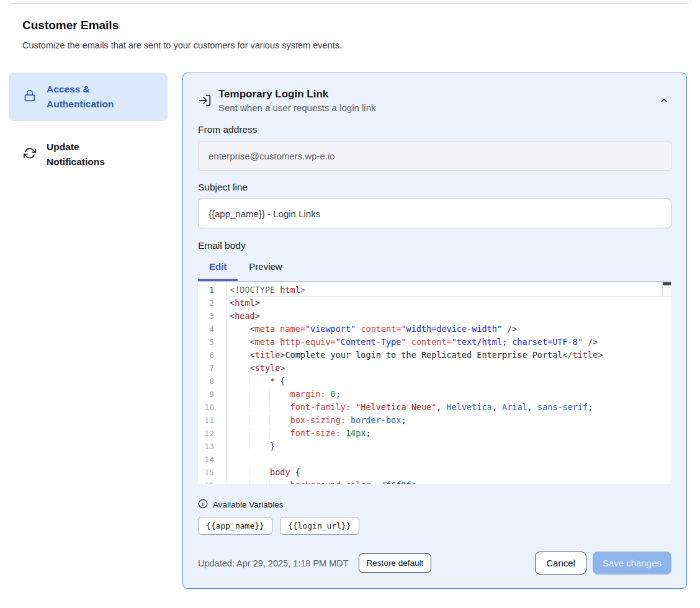 This screenshot has width=700, height=608. What do you see at coordinates (449, 303) in the screenshot?
I see `code-line: <html>` at bounding box center [449, 303].